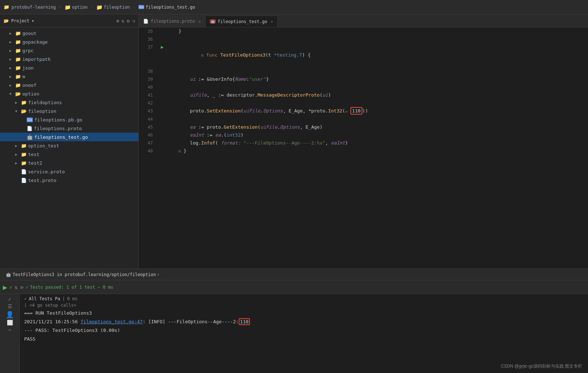 Image resolution: width=588 pixels, height=373 pixels. Describe the element at coordinates (34, 7) in the screenshot. I see `title-bar-project: protobuf-learning` at that location.